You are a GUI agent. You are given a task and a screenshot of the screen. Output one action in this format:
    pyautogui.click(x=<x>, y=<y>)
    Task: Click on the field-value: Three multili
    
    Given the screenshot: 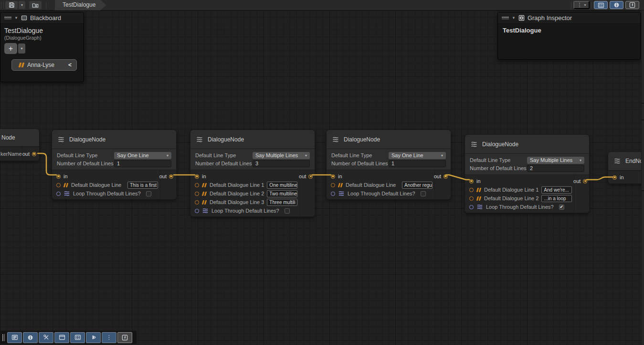 What is the action you would take?
    pyautogui.click(x=282, y=203)
    